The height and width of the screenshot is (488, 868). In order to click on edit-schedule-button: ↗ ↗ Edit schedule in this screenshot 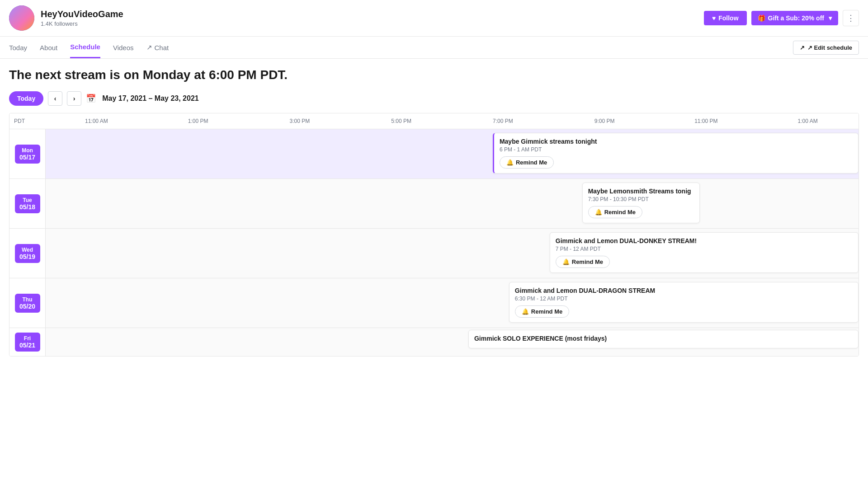, I will do `click(826, 48)`.